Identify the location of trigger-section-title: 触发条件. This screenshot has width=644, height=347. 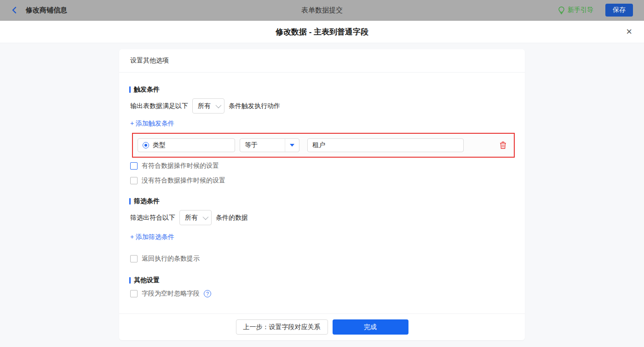
(322, 90).